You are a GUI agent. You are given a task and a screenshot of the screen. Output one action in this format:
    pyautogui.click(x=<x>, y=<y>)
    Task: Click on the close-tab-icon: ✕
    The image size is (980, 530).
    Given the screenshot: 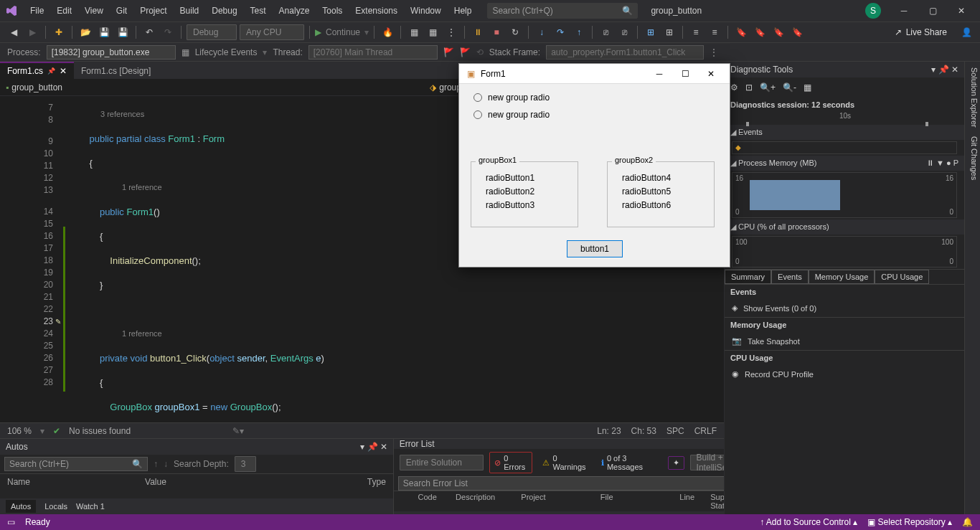 What is the action you would take?
    pyautogui.click(x=63, y=71)
    